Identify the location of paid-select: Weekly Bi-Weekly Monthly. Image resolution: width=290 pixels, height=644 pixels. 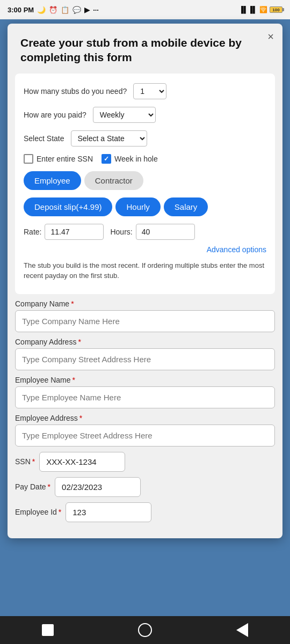
(125, 115).